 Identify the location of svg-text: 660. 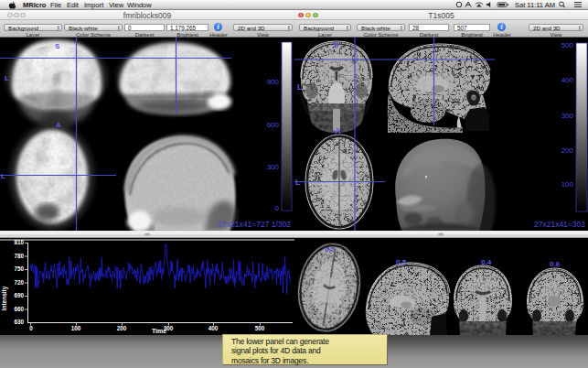
(18, 309).